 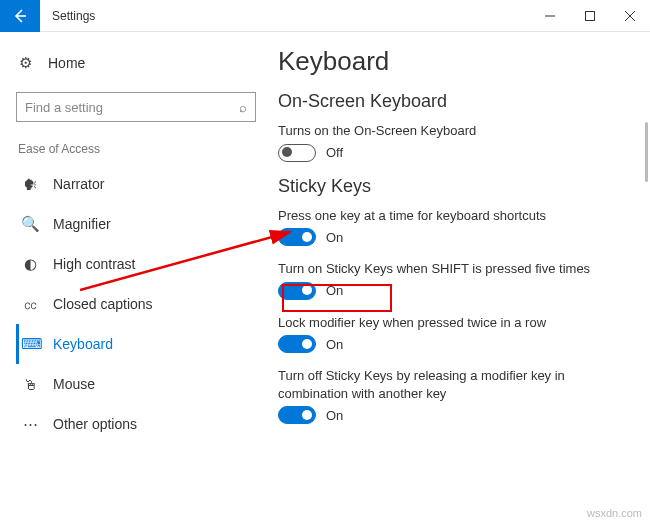 I want to click on sidebar-item-label: Closed captions, so click(x=103, y=304).